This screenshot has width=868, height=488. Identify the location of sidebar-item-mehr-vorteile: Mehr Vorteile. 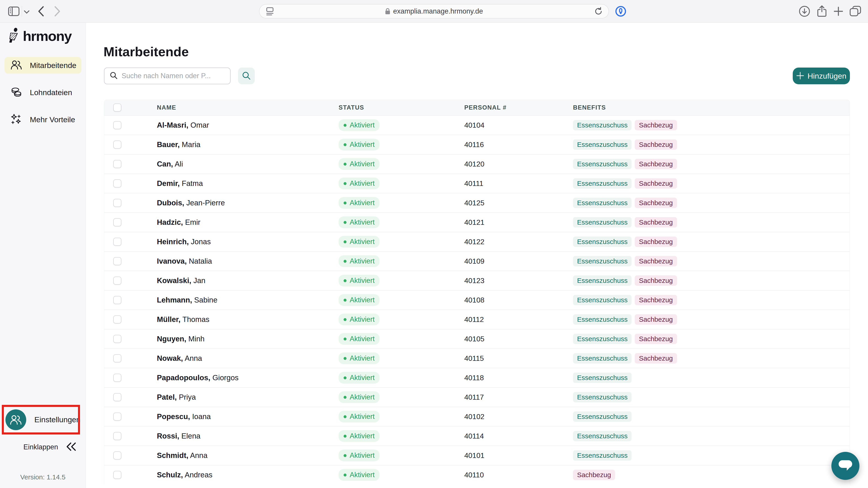
(43, 120).